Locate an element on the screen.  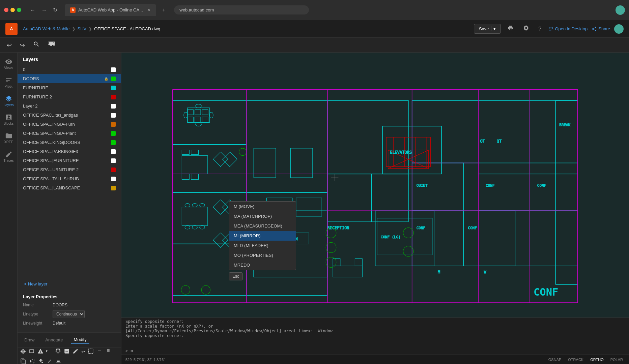
undo-small-button: ↩ is located at coordinates (83, 352).